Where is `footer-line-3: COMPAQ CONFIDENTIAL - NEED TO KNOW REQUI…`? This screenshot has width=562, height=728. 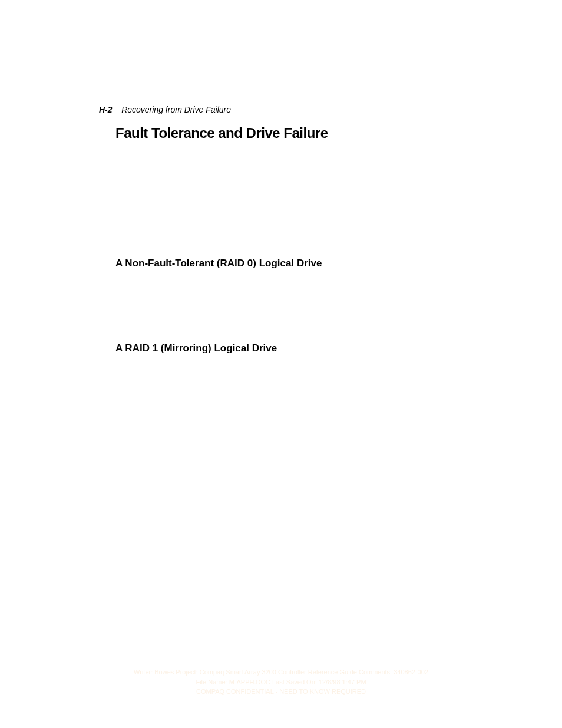 footer-line-3: COMPAQ CONFIDENTIAL - NEED TO KNOW REQUI… is located at coordinates (281, 692).